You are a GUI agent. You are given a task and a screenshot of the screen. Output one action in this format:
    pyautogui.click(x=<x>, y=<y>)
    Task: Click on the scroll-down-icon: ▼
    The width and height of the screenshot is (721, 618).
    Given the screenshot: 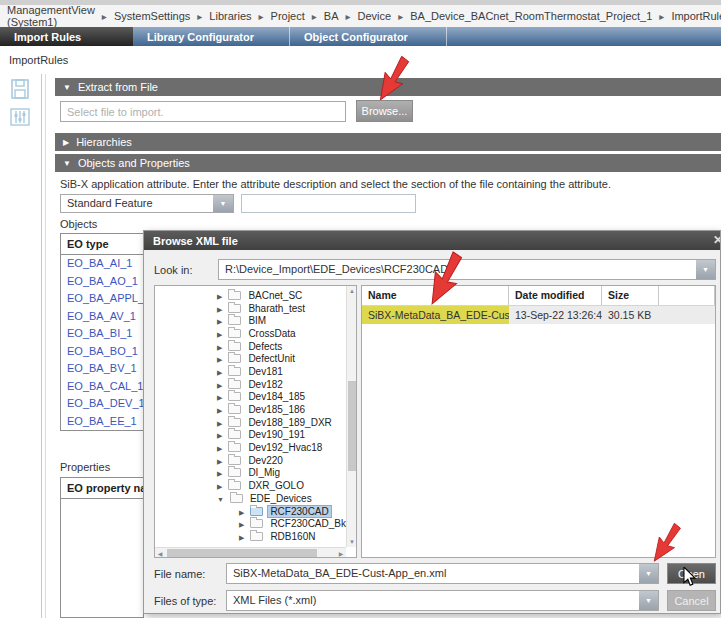 What is the action you would take?
    pyautogui.click(x=352, y=542)
    